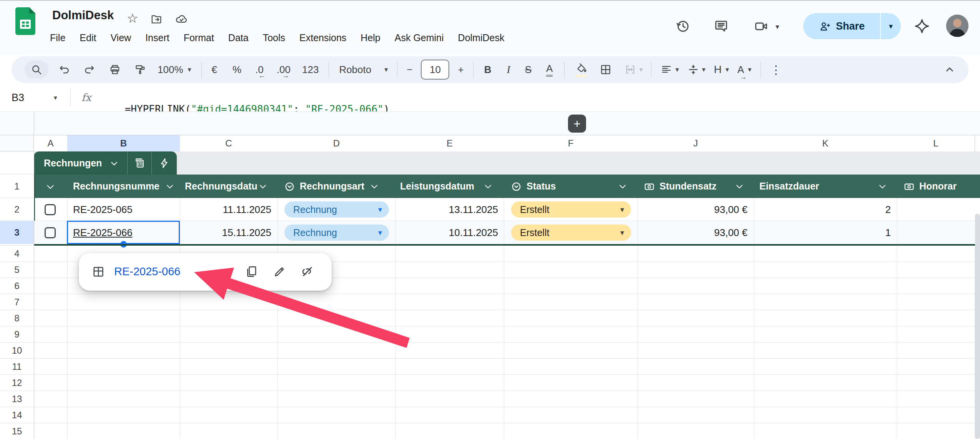 The image size is (980, 439). I want to click on menu-ask-gemini: Ask Gemini, so click(419, 38).